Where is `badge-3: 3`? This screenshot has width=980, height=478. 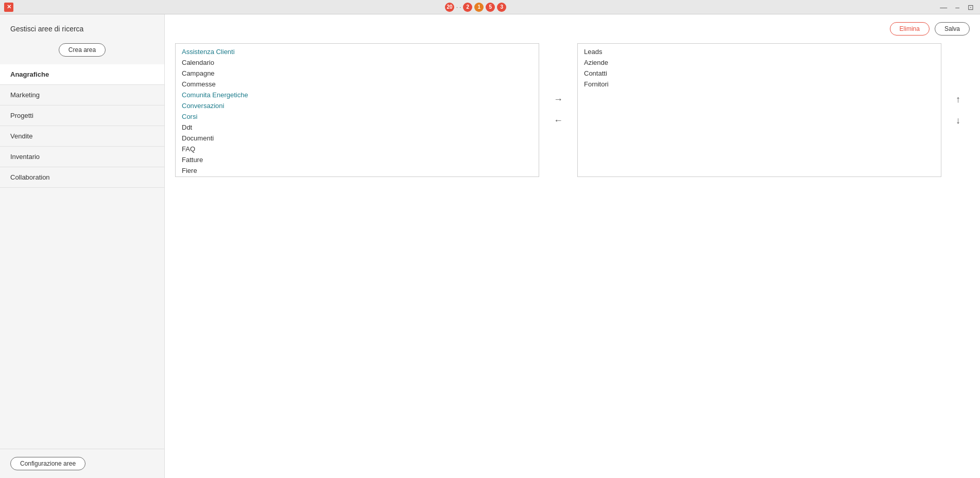 badge-3: 3 is located at coordinates (502, 7).